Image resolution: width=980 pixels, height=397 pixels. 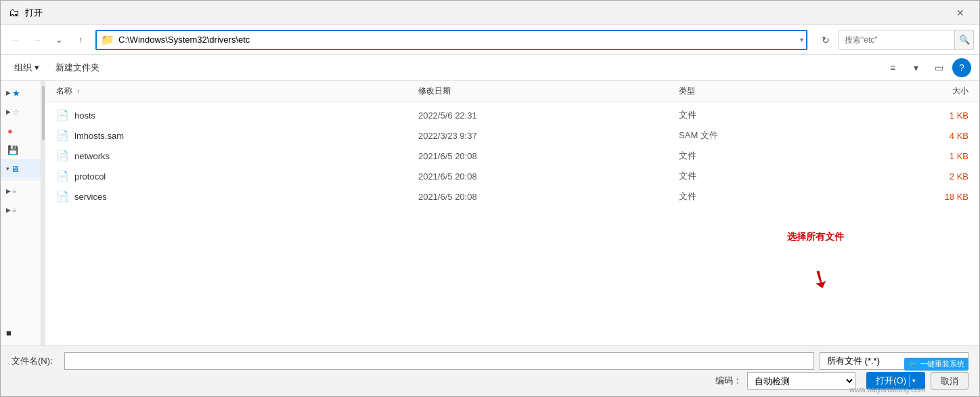 What do you see at coordinates (893, 68) in the screenshot?
I see `view-menu-button: ≡` at bounding box center [893, 68].